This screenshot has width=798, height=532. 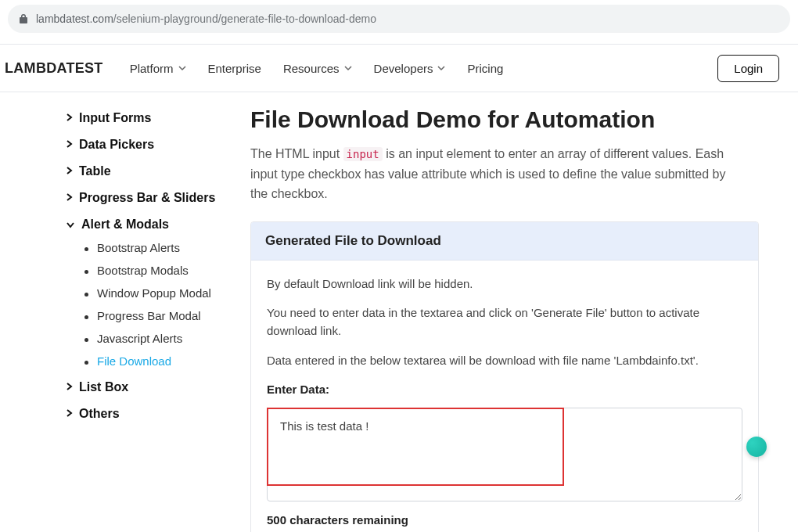 I want to click on sidebar-sub-bootstrap-alerts: Bootstrap Alerts, so click(x=167, y=247).